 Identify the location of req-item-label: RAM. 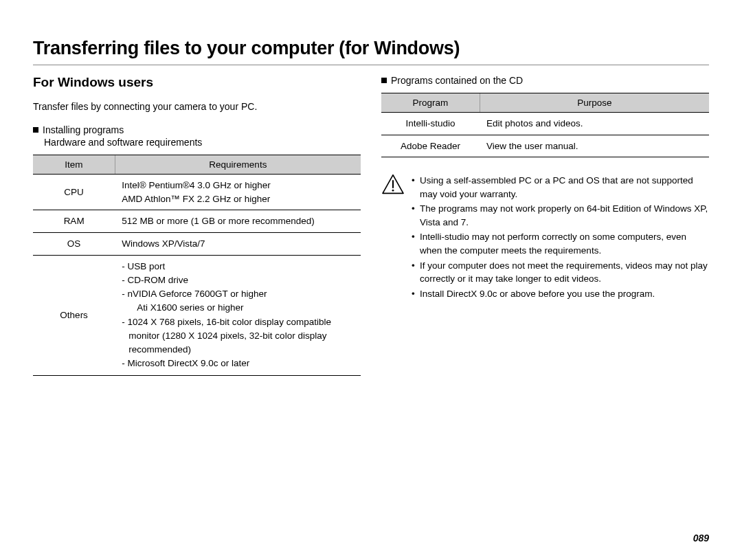
(74, 221).